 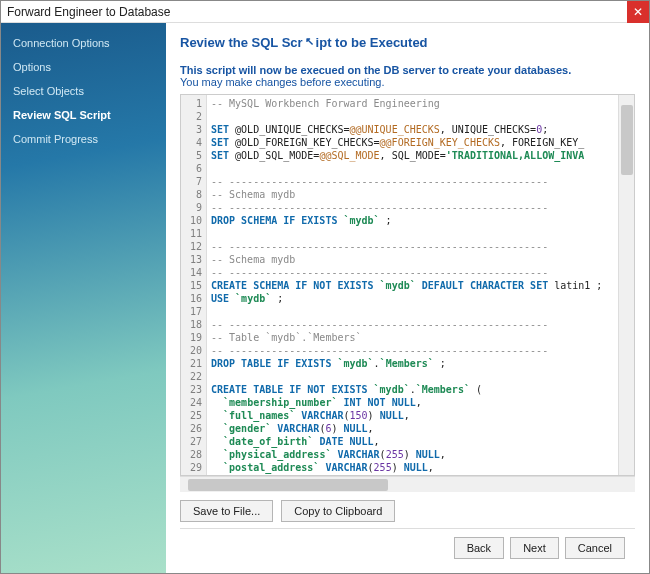 I want to click on close-icon: ✕, so click(x=638, y=12).